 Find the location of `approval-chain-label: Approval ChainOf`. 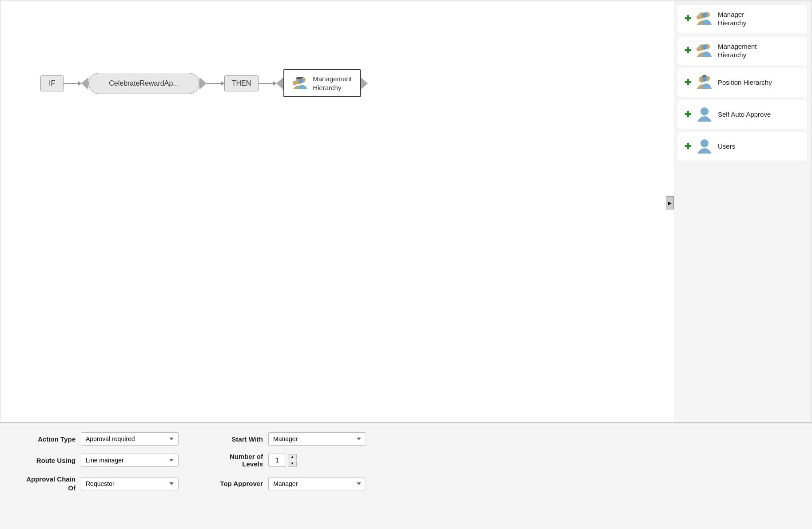

approval-chain-label: Approval ChainOf is located at coordinates (47, 484).